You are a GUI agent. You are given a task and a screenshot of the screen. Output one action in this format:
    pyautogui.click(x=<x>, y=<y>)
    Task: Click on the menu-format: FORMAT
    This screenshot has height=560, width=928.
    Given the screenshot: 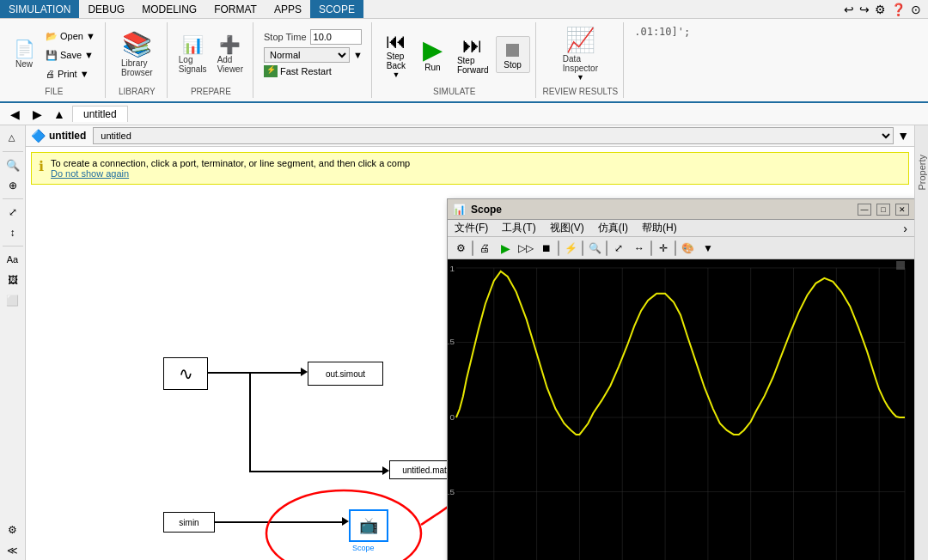 What is the action you would take?
    pyautogui.click(x=235, y=9)
    